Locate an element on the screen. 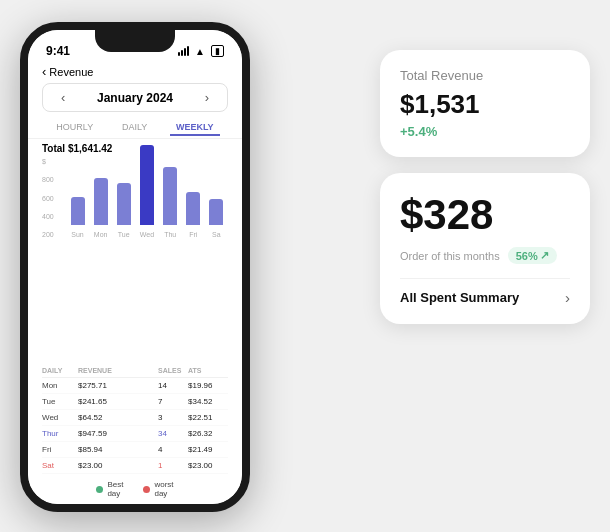  table-cell: Thur is located at coordinates (60, 434).